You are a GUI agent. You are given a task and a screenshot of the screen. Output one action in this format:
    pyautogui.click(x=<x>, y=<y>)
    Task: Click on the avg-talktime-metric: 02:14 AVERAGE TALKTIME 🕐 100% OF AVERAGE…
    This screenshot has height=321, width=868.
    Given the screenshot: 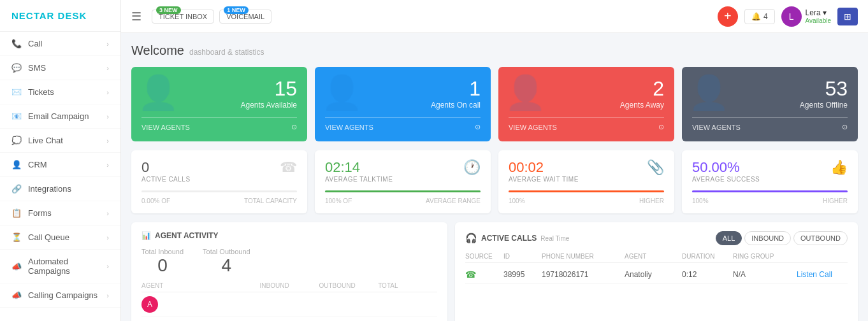 What is the action you would take?
    pyautogui.click(x=403, y=182)
    